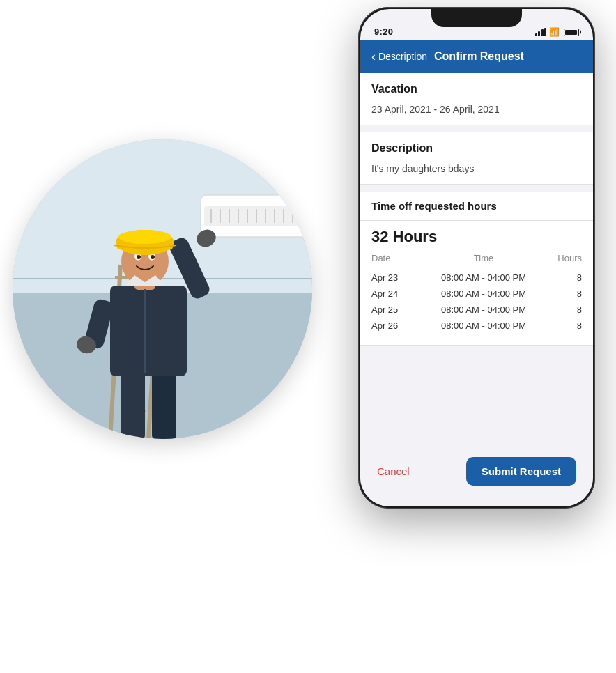 This screenshot has height=673, width=616. What do you see at coordinates (477, 471) in the screenshot?
I see `bottom-buttons: Cancel Submit Request` at bounding box center [477, 471].